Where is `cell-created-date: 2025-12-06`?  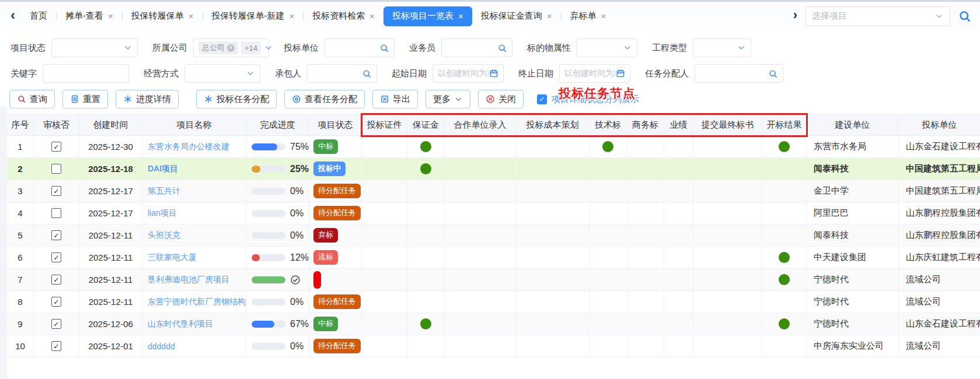 cell-created-date: 2025-12-06 is located at coordinates (111, 324).